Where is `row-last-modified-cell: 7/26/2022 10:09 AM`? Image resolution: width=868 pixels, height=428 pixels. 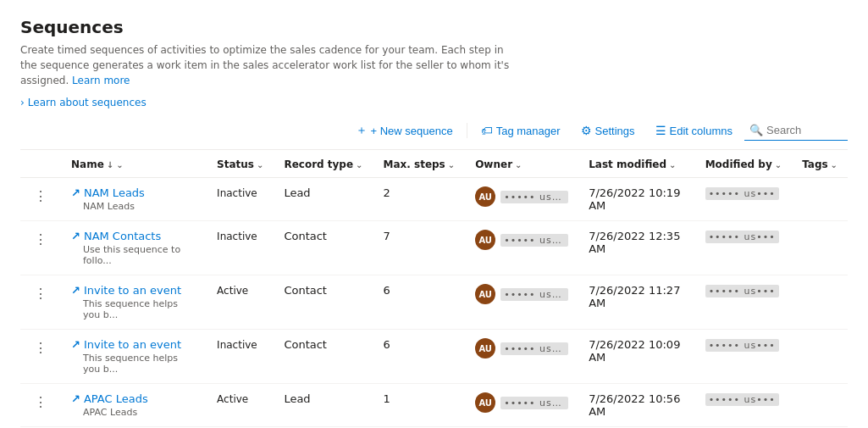 row-last-modified-cell: 7/26/2022 10:09 AM is located at coordinates (637, 357).